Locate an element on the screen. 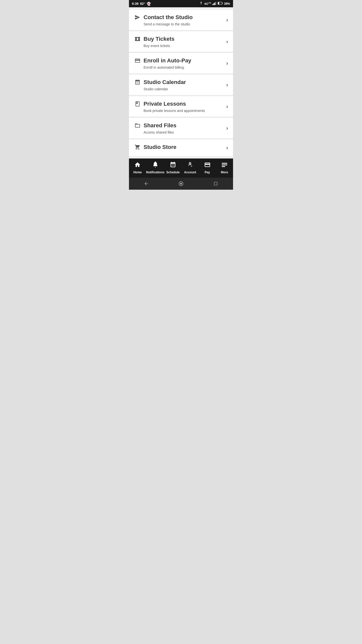 This screenshot has height=644, width=362. calendar-content: Studio Calendar Studio calendar is located at coordinates (180, 85).